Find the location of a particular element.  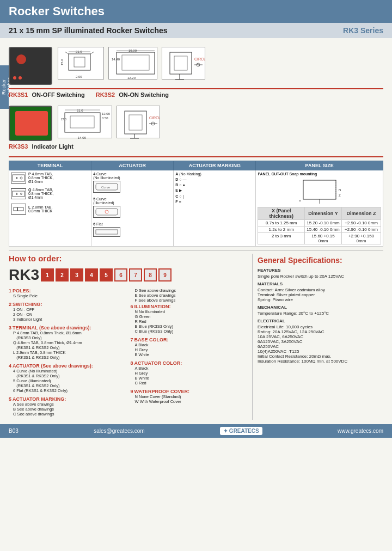

order-box-3: 3 is located at coordinates (77, 275).